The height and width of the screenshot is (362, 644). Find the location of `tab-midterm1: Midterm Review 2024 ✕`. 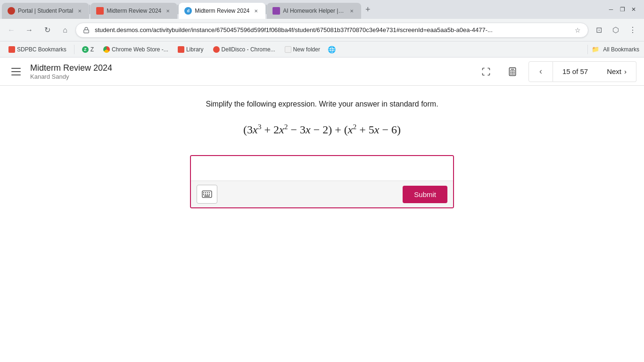

tab-midterm1: Midterm Review 2024 ✕ is located at coordinates (134, 11).